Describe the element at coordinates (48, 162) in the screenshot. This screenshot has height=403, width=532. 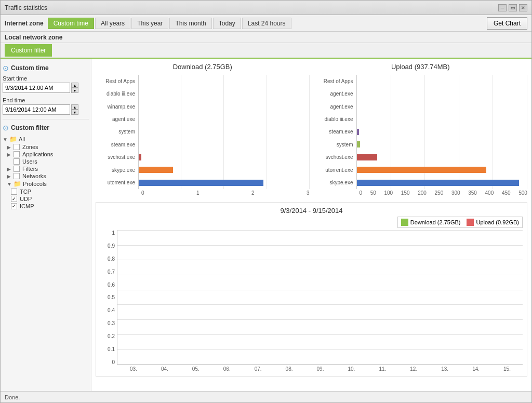
I see `tree-item-users: Users` at that location.